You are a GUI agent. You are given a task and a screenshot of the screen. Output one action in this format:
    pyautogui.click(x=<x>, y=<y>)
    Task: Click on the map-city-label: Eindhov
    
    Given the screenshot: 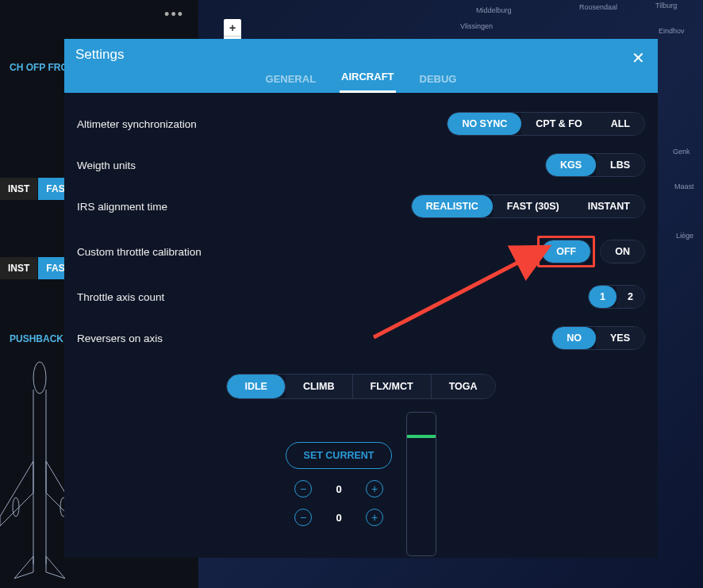 What is the action you would take?
    pyautogui.click(x=671, y=31)
    